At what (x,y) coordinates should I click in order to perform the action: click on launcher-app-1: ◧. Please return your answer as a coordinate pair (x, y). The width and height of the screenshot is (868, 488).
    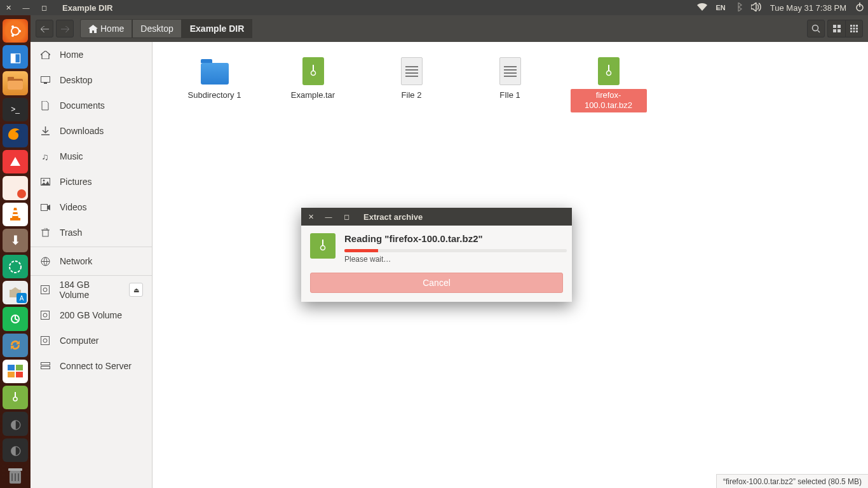
    Looking at the image, I should click on (15, 57).